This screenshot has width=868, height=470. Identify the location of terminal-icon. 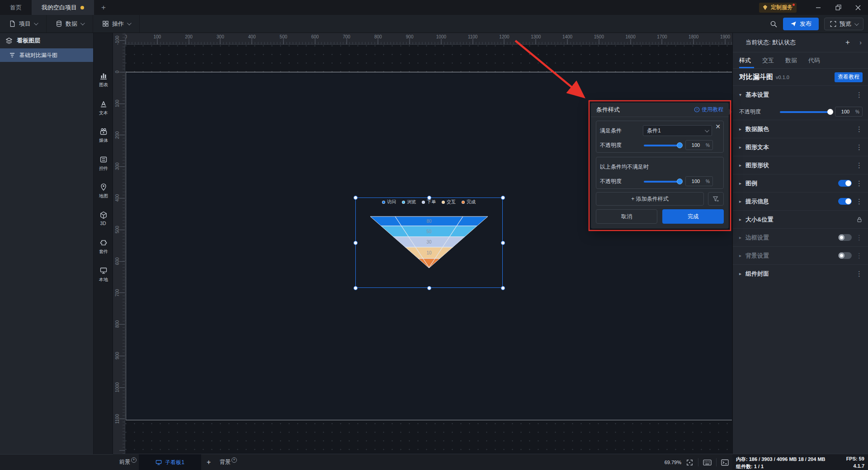
(725, 463).